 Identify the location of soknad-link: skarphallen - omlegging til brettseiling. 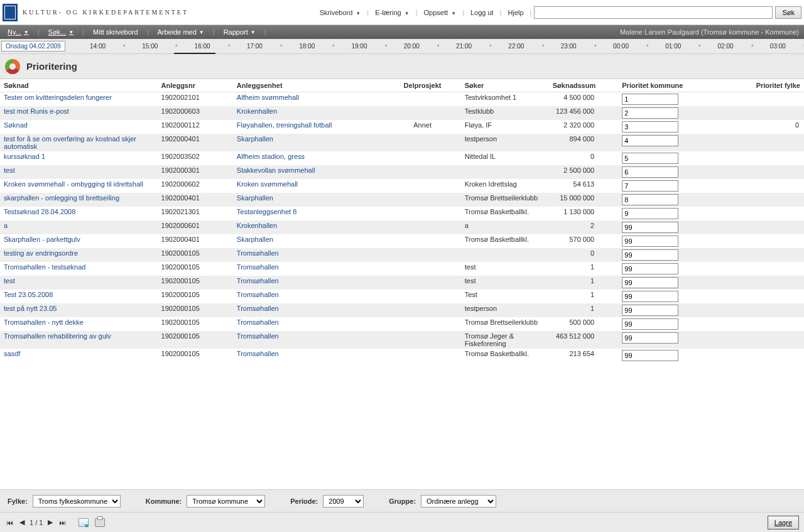
(62, 198).